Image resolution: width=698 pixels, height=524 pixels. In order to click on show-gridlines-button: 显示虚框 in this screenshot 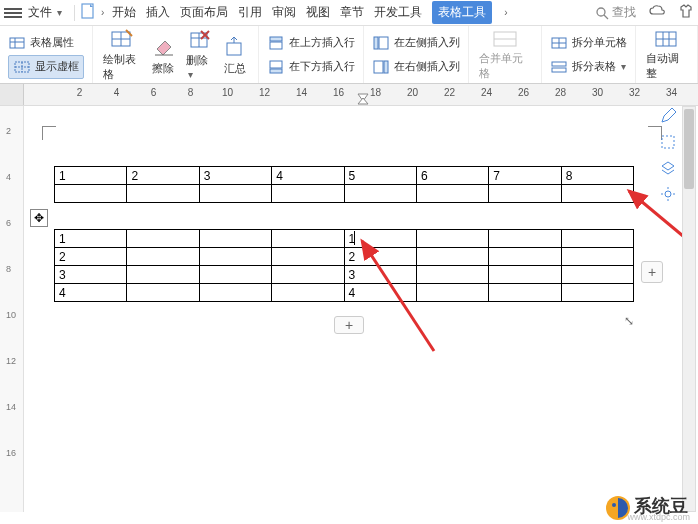, I will do `click(46, 67)`.